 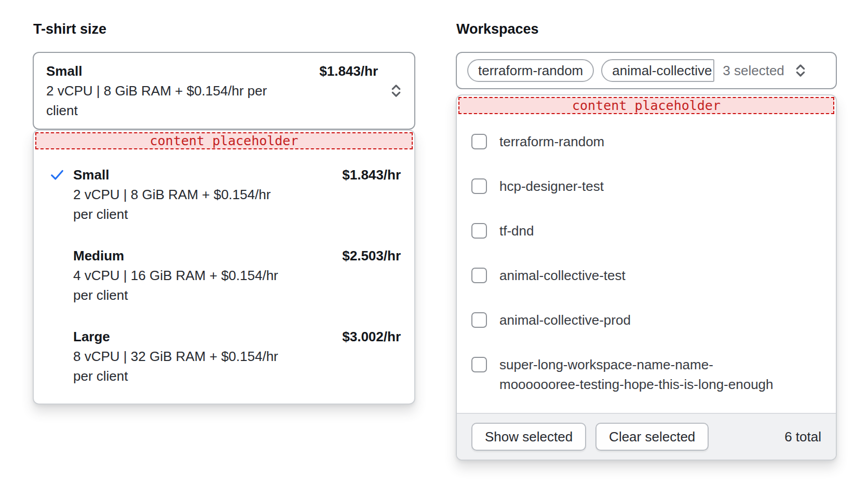 I want to click on option-title: Small, so click(x=91, y=175).